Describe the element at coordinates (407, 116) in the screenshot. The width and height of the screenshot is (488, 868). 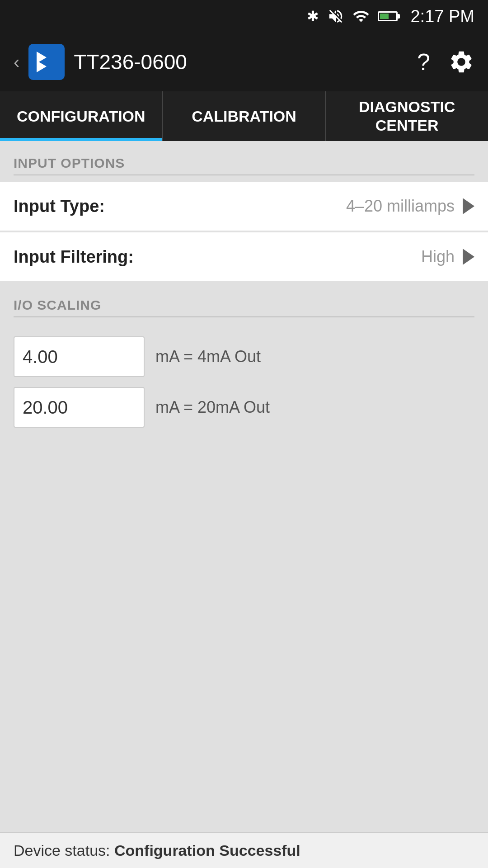
I see `tab-diagnostic: DIAGNOSTIC CENTER` at that location.